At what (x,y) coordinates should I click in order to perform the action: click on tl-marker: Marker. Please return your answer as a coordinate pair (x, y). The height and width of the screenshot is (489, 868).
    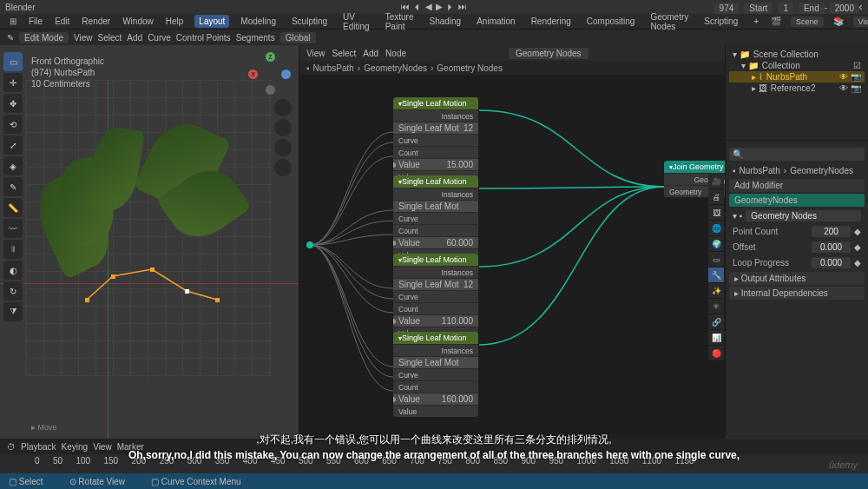
    Looking at the image, I should click on (130, 446).